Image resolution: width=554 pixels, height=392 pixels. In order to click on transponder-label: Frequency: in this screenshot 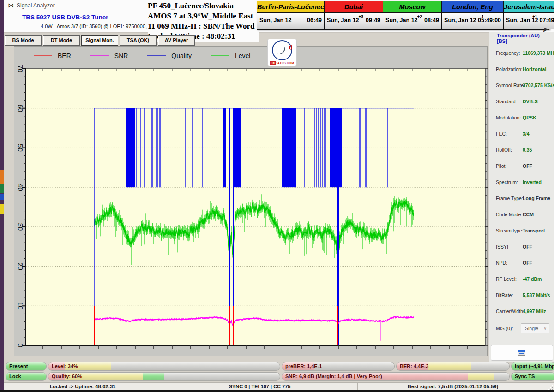, I will do `click(508, 53)`.